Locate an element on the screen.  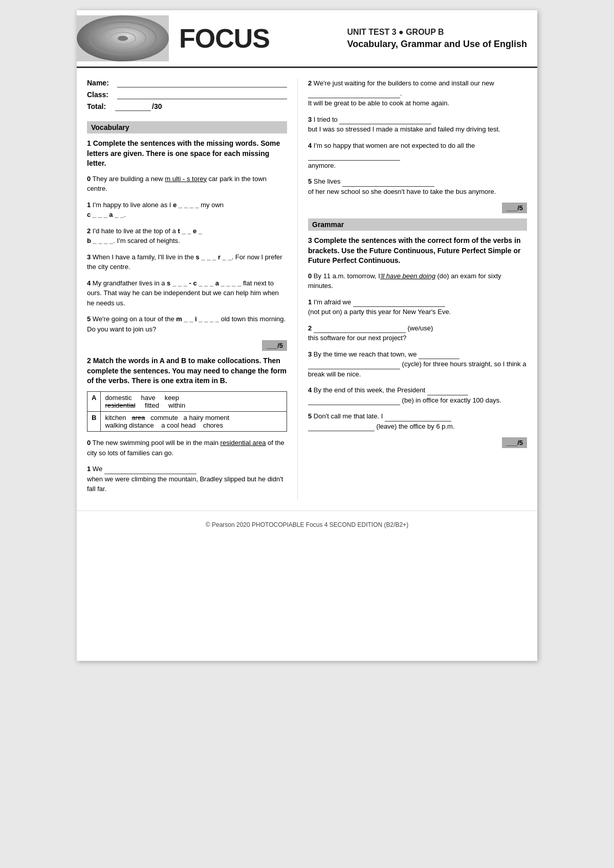
score-ex3: ___/5 is located at coordinates (418, 443).